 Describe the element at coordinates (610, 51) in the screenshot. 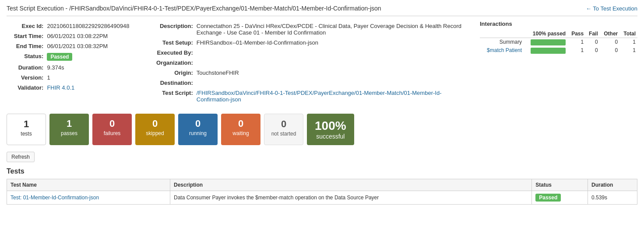

I see `interaction-other-1: 0` at that location.